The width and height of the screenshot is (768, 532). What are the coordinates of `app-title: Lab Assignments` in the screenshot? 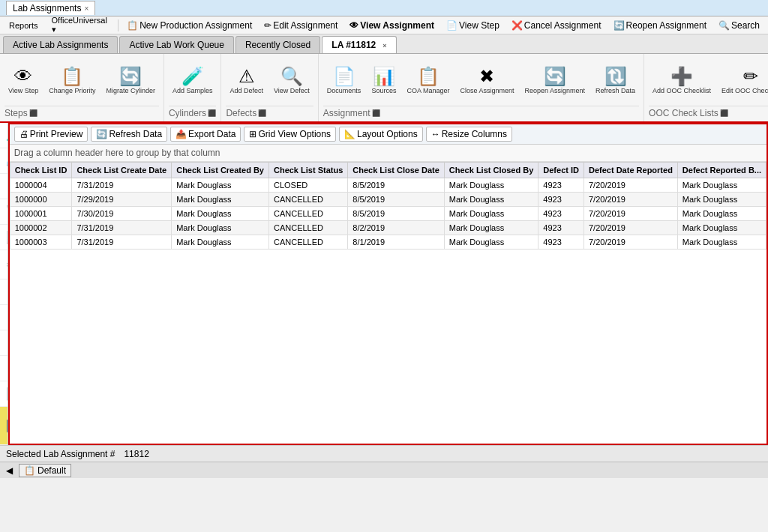 It's located at (46, 8).